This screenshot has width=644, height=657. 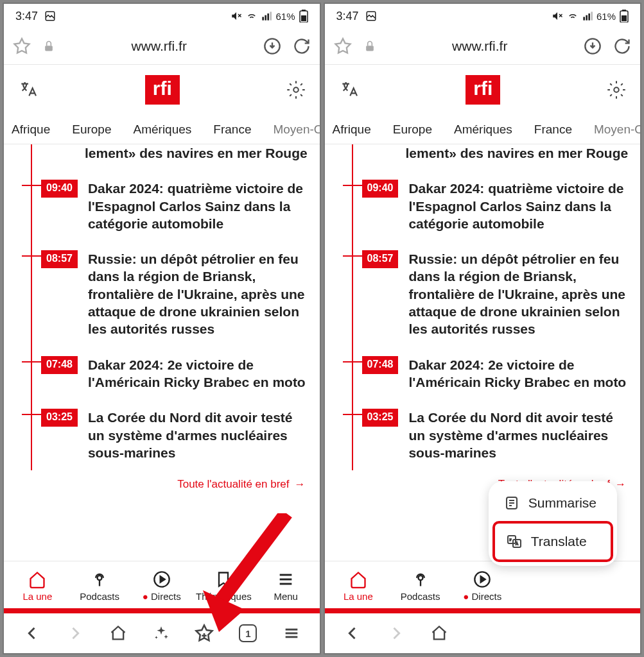 I want to click on news-headline: Russie: un dépôt pétrolier en feu dans l…, so click(x=519, y=294).